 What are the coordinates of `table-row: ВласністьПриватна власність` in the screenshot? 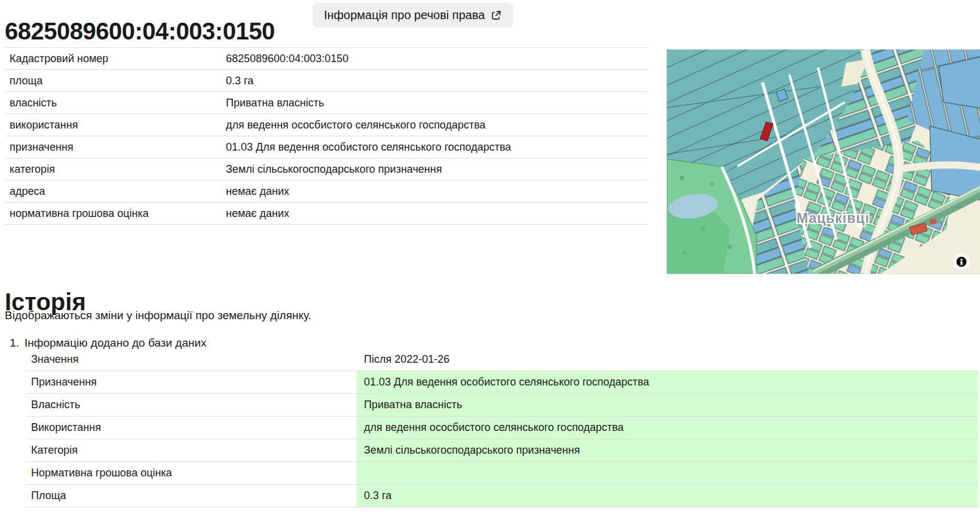 It's located at (502, 405).